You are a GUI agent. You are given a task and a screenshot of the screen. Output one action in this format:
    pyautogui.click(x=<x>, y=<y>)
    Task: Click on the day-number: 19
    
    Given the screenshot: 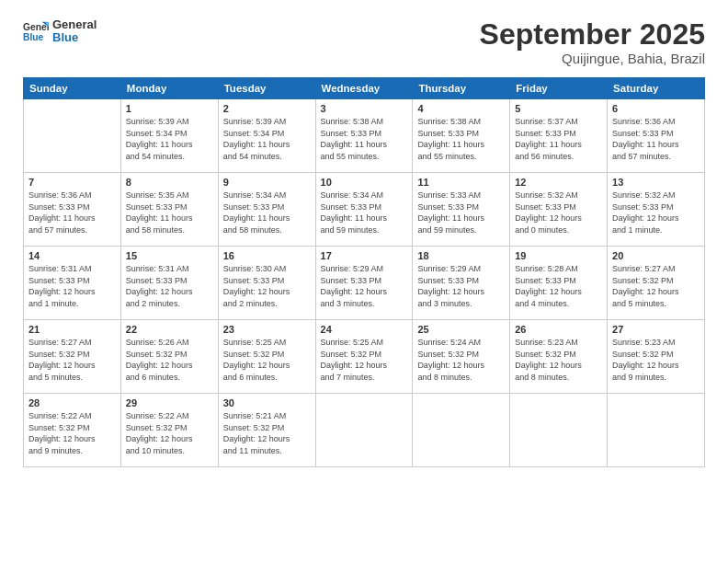 What is the action you would take?
    pyautogui.click(x=559, y=256)
    